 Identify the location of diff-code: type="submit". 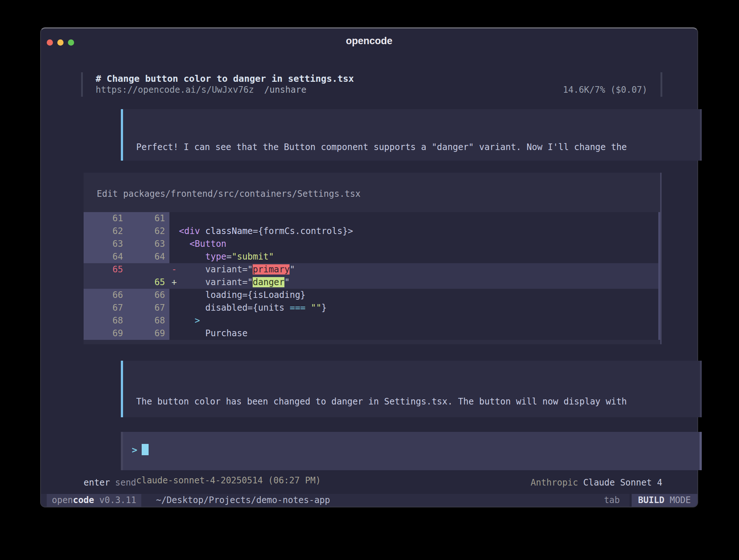
(418, 257).